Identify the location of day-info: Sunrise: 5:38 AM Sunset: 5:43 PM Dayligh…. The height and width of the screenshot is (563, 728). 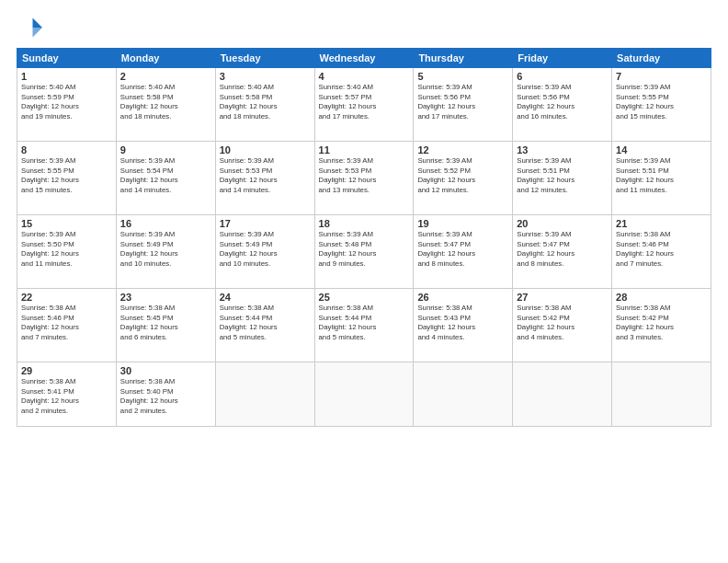
(463, 323).